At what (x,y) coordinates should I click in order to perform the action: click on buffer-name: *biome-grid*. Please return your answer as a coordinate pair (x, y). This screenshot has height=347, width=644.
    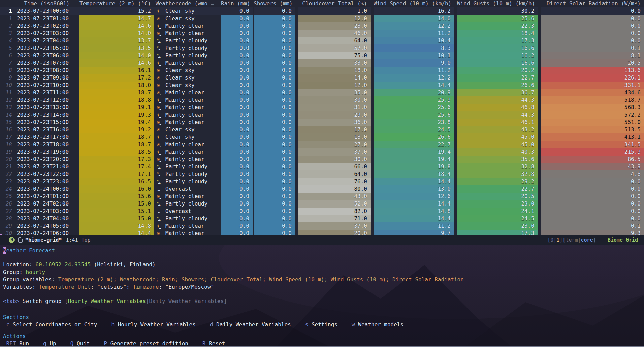
    Looking at the image, I should click on (43, 240).